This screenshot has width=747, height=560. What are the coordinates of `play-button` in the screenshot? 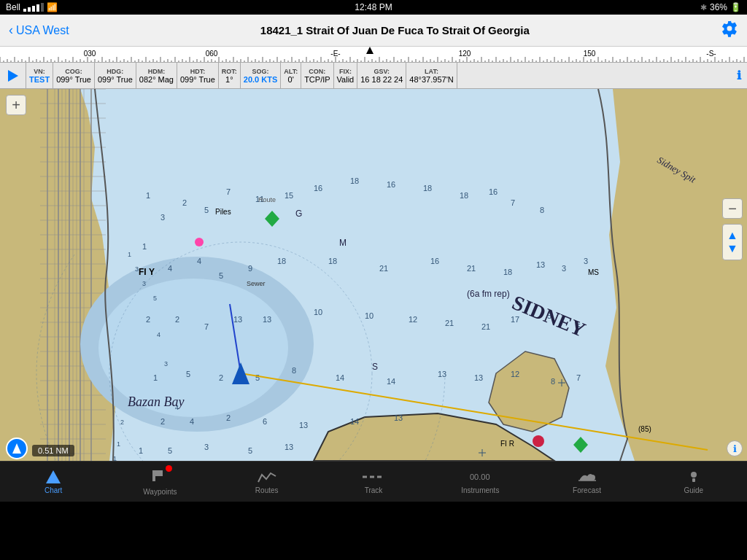 It's located at (13, 76).